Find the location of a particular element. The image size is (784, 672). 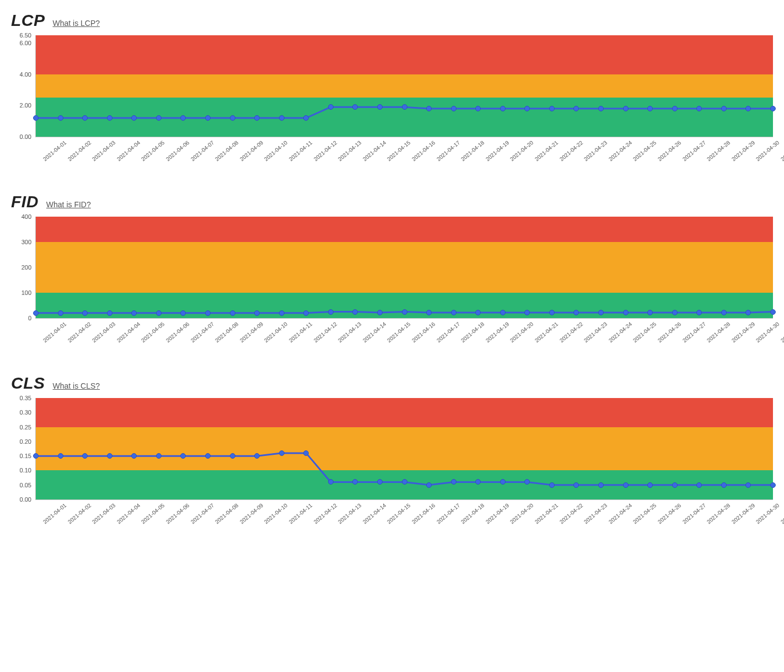

what-is-fid-link: What is FID? is located at coordinates (68, 205).